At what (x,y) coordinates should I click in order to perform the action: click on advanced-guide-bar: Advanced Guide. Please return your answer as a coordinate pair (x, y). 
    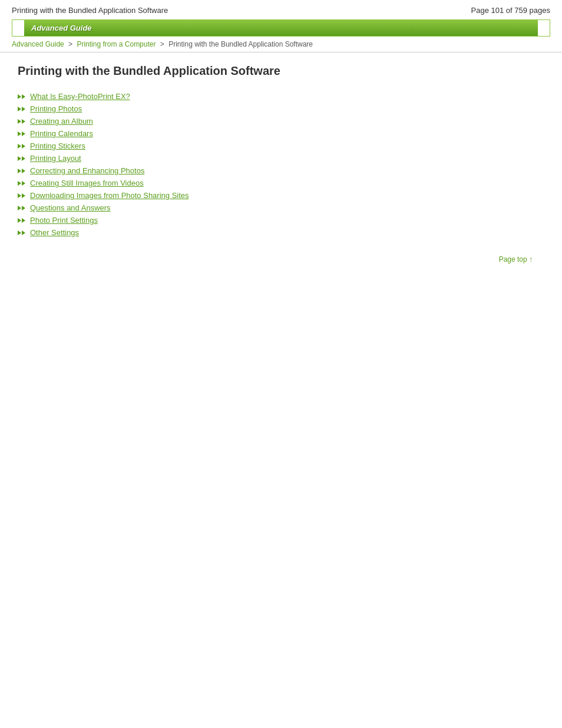
    Looking at the image, I should click on (281, 28).